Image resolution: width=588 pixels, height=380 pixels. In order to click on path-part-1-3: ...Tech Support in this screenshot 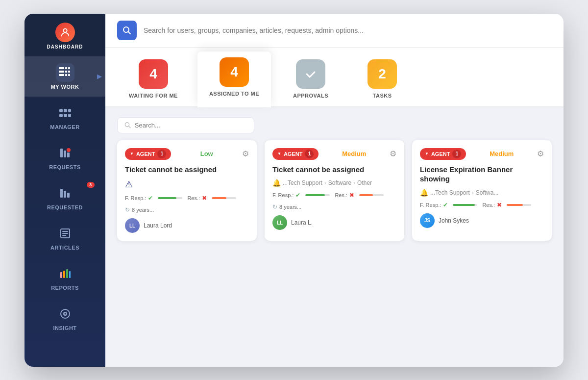, I will do `click(450, 193)`.